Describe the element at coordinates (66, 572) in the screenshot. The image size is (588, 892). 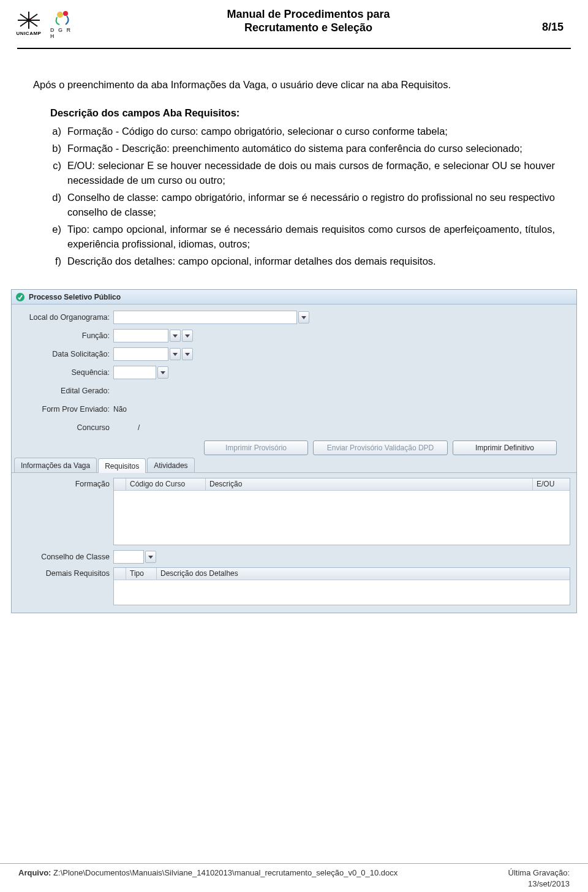
I see `label-demais: Demais Requisitos` at that location.